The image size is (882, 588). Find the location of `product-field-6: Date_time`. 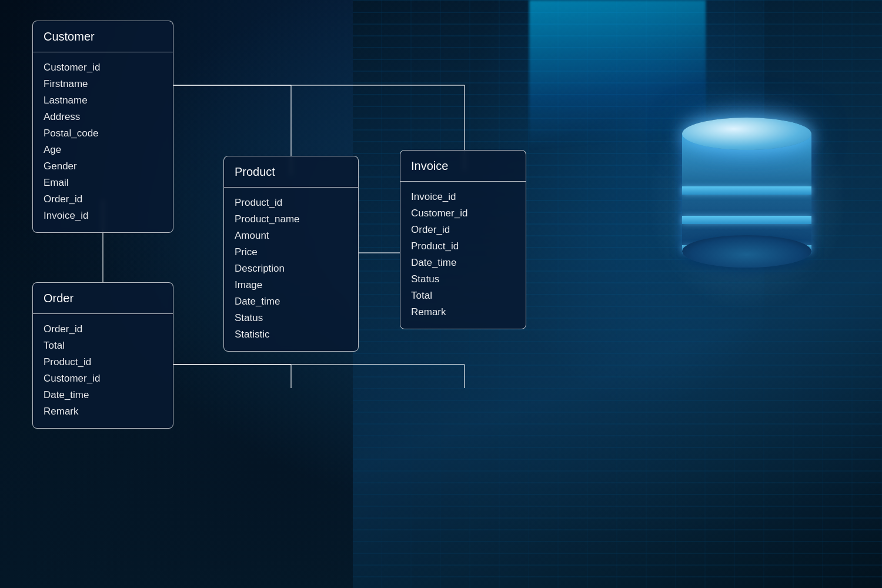

product-field-6: Date_time is located at coordinates (291, 302).